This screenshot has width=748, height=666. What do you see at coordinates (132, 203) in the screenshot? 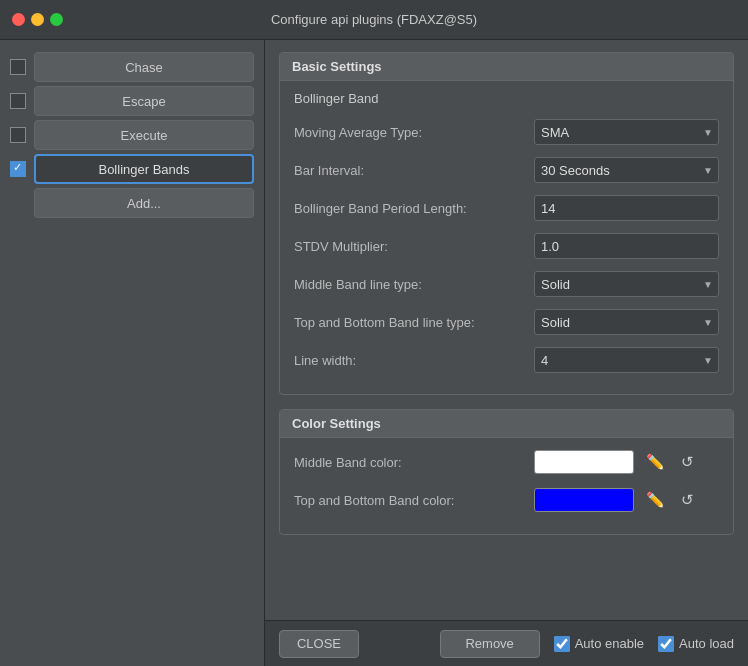
I see `sidebar-item-add: Add...` at bounding box center [132, 203].